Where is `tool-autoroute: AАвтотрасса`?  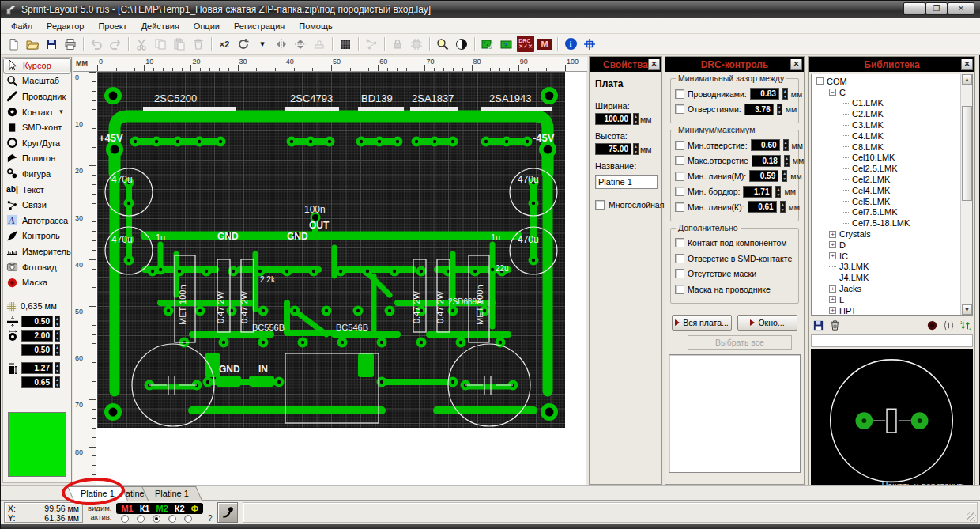 tool-autoroute: AАвтотрасса is located at coordinates (37, 221).